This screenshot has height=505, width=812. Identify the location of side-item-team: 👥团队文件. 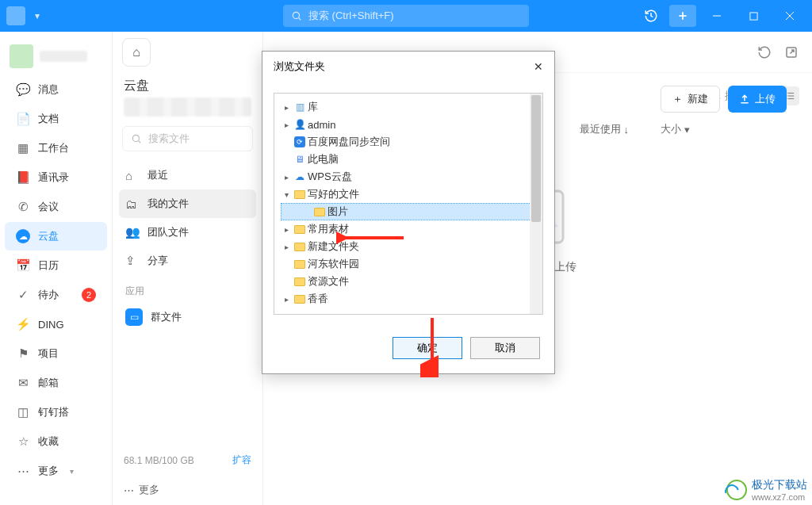
(187, 232).